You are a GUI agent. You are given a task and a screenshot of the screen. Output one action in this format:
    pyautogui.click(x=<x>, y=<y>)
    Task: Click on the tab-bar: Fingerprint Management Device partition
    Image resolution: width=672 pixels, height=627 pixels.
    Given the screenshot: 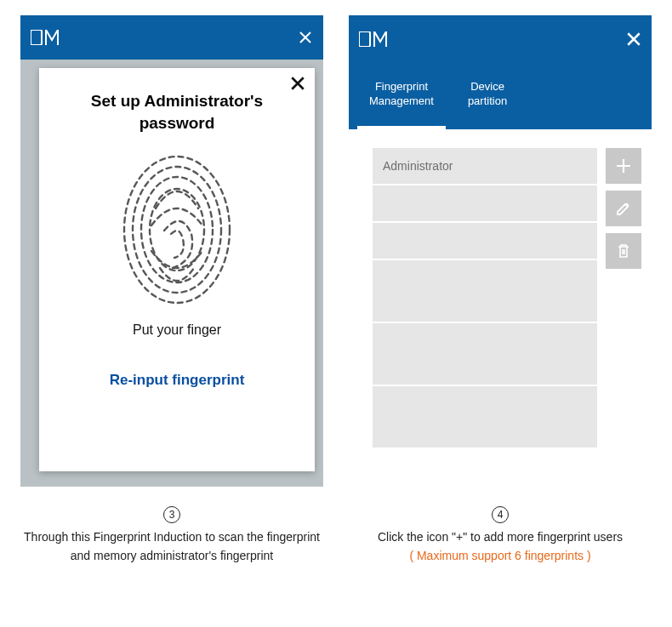 What is the action you would take?
    pyautogui.click(x=500, y=96)
    